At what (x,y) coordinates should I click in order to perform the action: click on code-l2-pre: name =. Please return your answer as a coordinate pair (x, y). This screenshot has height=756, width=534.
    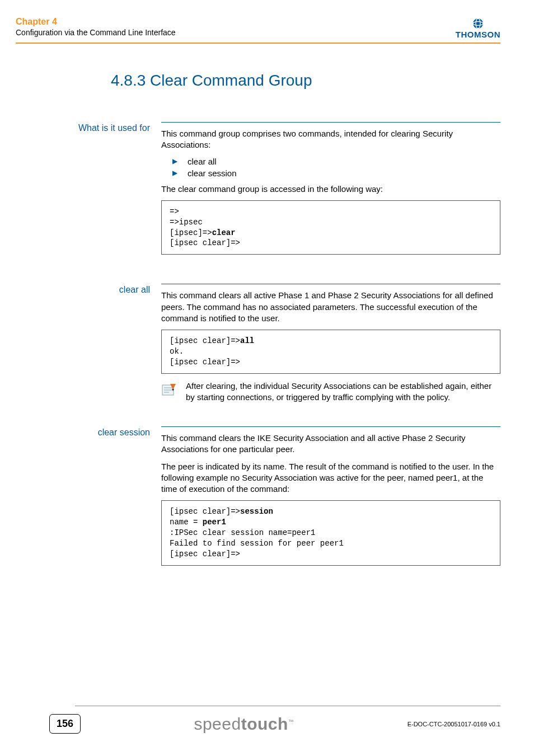
    Looking at the image, I should click on (186, 522).